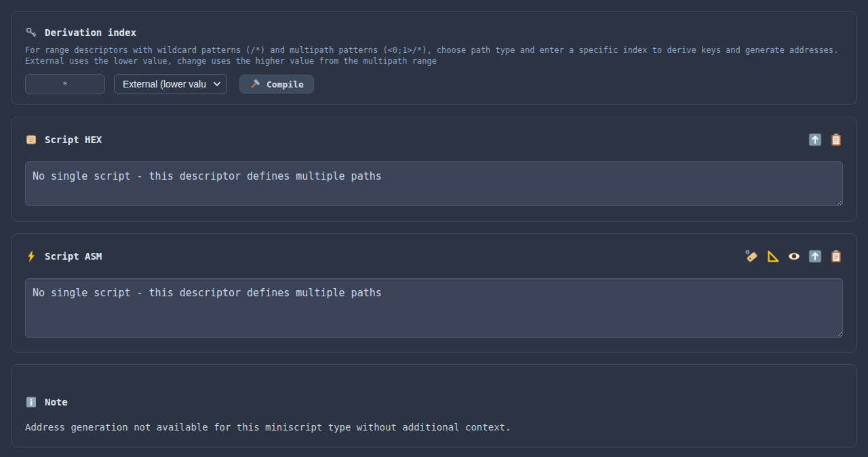 The image size is (868, 457). I want to click on scroll-icon, so click(31, 140).